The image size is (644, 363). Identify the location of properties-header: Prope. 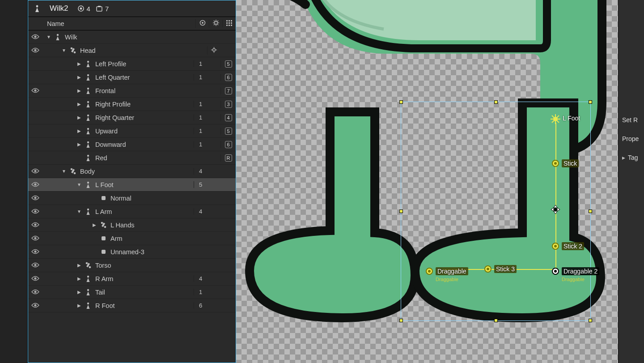
(631, 139).